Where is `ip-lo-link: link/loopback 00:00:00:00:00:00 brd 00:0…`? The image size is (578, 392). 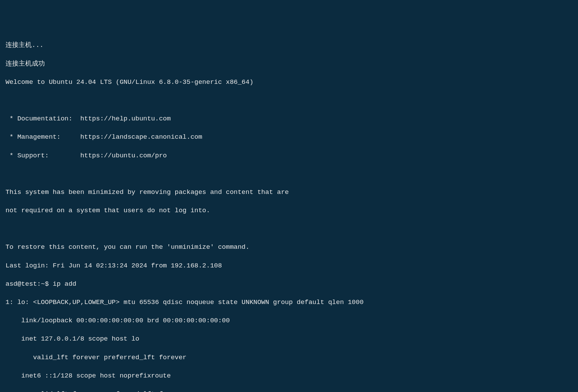 ip-lo-link: link/loopback 00:00:00:00:00:00 brd 00:0… is located at coordinates (289, 321).